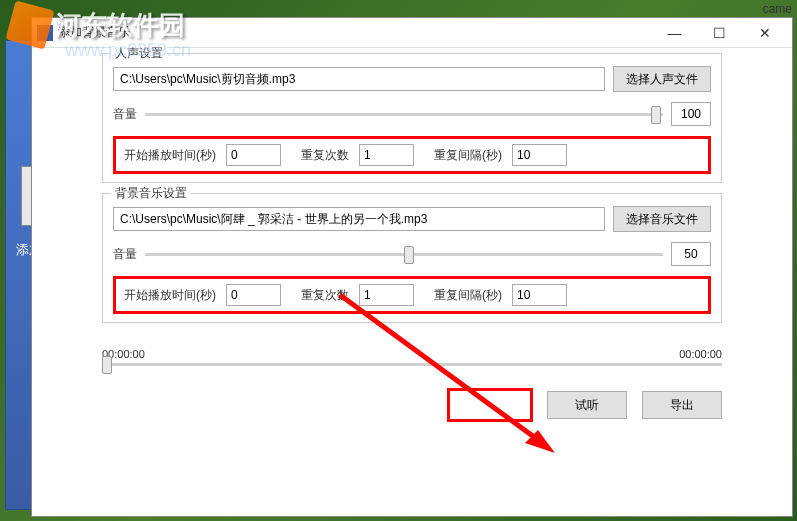 This screenshot has width=797, height=521. Describe the element at coordinates (170, 296) in the screenshot. I see `bgm-start-label: 开始播放时间(秒)` at that location.